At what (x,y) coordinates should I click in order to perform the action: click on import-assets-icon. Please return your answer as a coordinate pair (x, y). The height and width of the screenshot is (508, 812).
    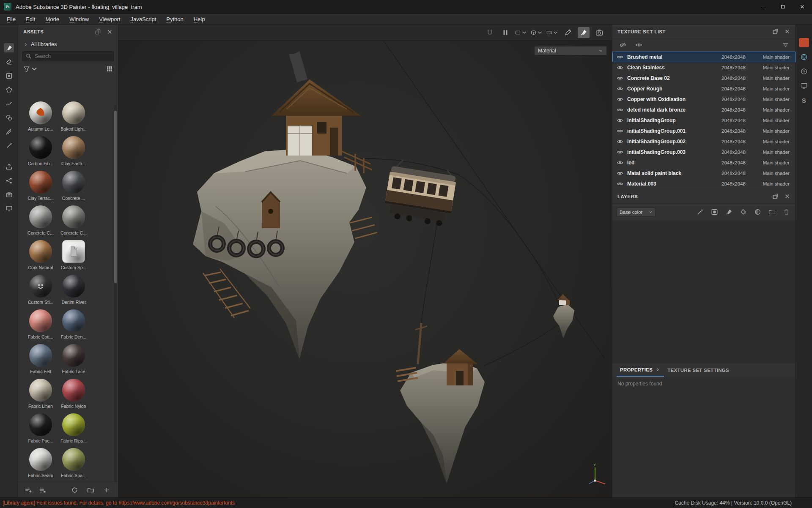
    Looking at the image, I should click on (42, 490).